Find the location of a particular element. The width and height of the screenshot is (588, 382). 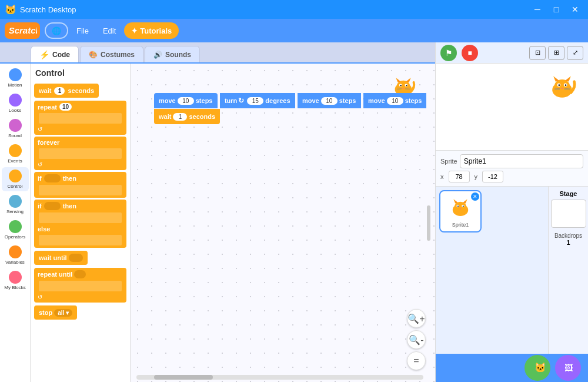

green-flag-button: ⚑ is located at coordinates (449, 53).